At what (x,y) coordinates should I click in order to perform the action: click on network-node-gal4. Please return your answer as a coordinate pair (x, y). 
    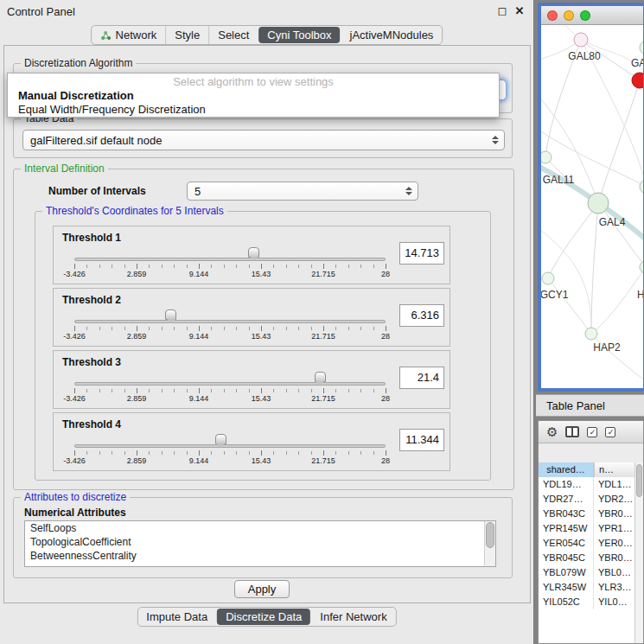
    Looking at the image, I should click on (598, 203).